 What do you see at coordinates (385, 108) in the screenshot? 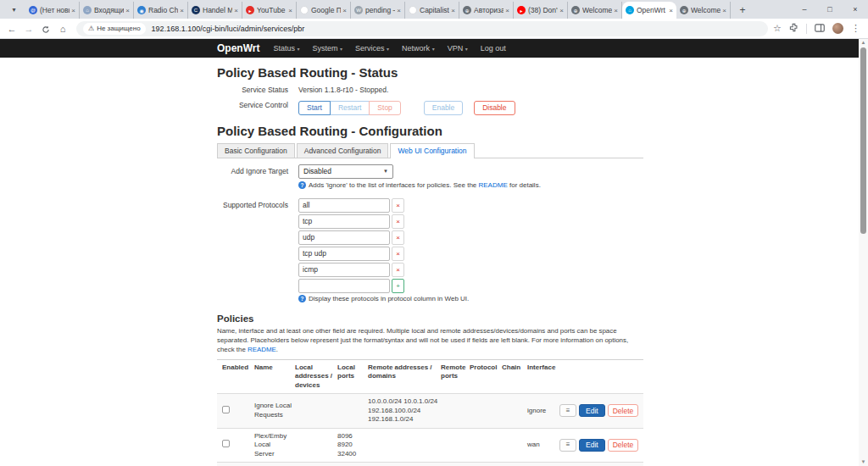
I see `stop-button: Stop` at bounding box center [385, 108].